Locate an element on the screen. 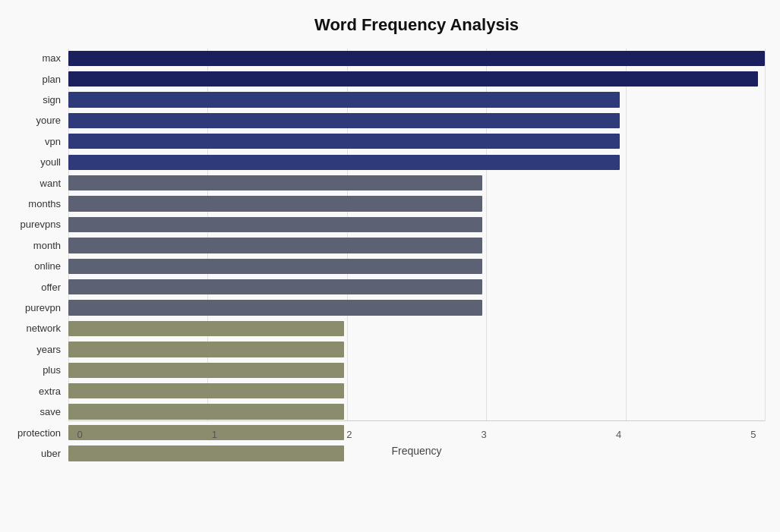 This screenshot has width=780, height=532. x-tick-label: 4 is located at coordinates (619, 434).